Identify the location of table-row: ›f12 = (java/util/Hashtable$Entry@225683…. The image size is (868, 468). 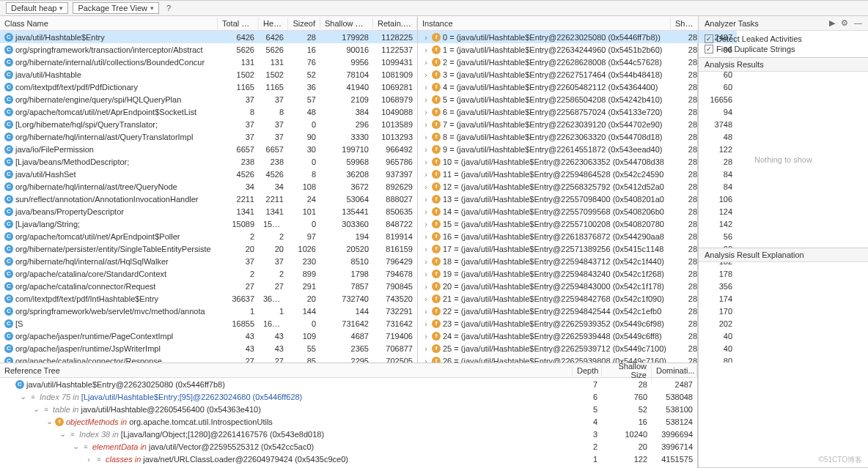
(578, 186).